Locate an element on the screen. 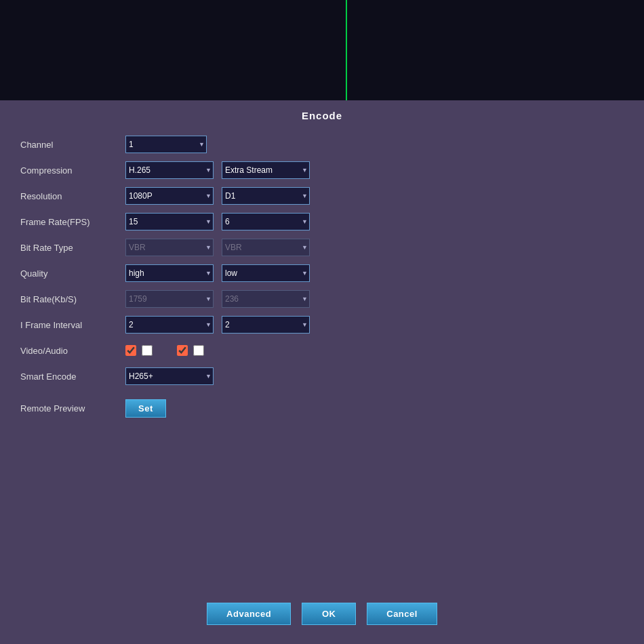  bitratesks-extra-select: 236512256 is located at coordinates (266, 299).